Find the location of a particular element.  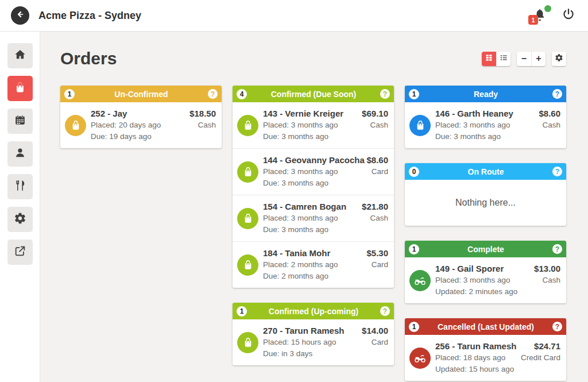

sidebar-item-orders is located at coordinates (20, 88).